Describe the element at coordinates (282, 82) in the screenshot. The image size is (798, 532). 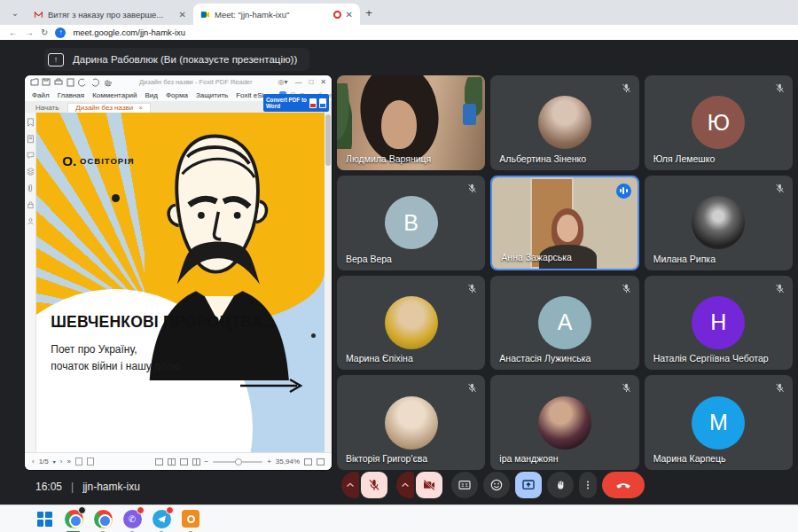
I see `account-icon: ◎▾` at that location.